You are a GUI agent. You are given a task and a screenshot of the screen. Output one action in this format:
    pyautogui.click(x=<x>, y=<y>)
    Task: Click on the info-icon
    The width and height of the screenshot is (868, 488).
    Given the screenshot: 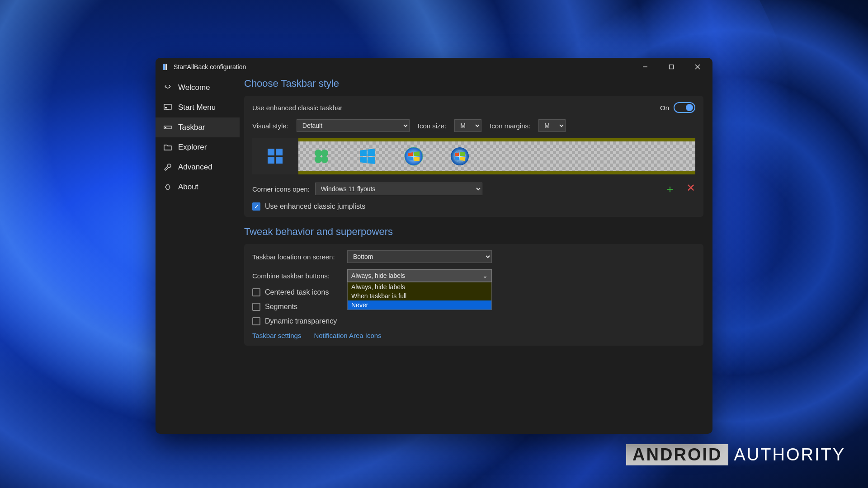 What is the action you would take?
    pyautogui.click(x=168, y=187)
    